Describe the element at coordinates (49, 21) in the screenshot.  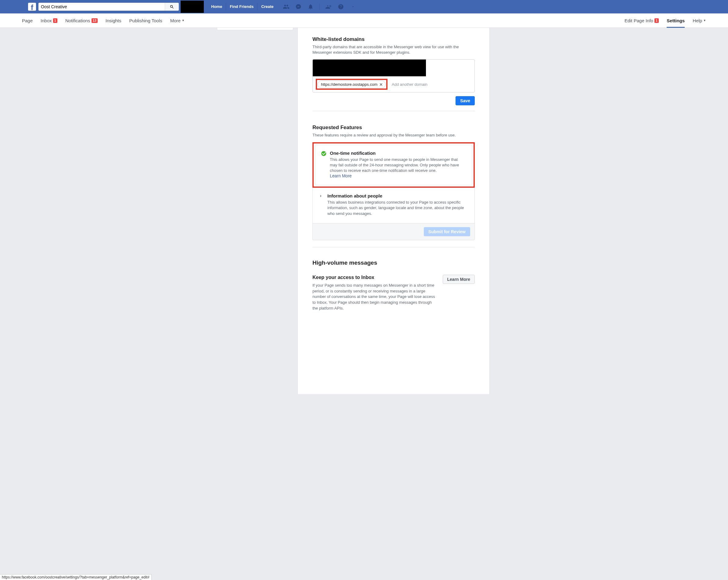
I see `tab-inbox: Inbox 1` at that location.